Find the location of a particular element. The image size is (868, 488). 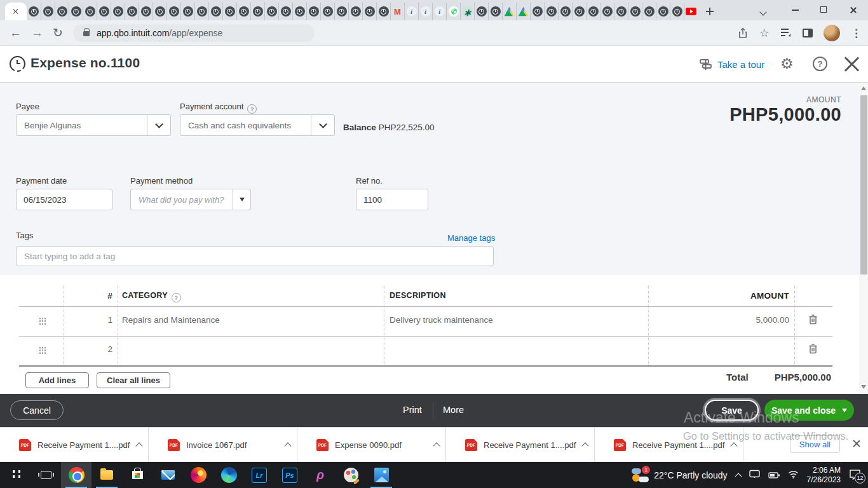

your-phone-icon is located at coordinates (755, 475).